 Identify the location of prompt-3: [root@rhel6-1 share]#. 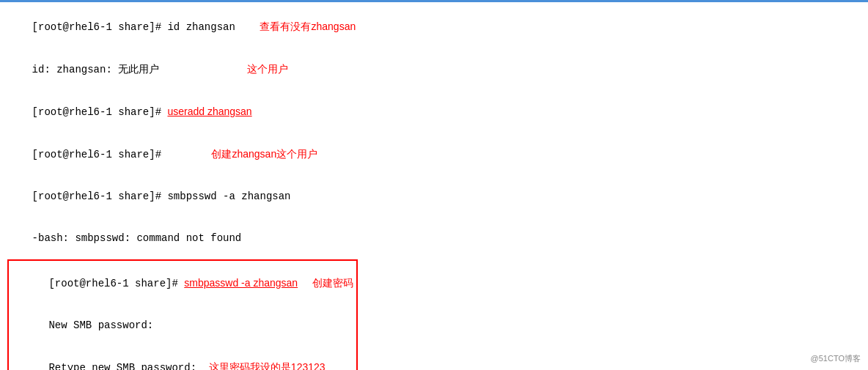
(100, 112).